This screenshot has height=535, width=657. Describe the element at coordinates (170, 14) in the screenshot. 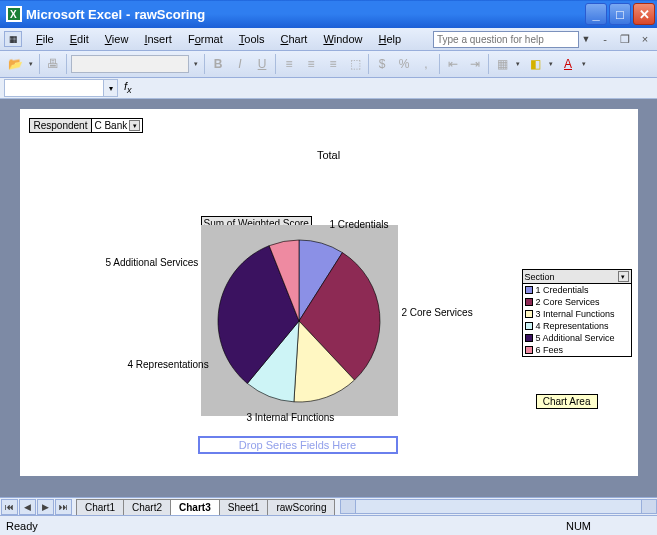

I see `doc-name: rawScoring` at that location.